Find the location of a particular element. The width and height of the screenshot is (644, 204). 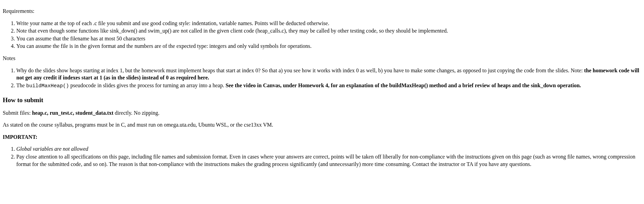

important-list: Global variables are not allowed Pay clo… is located at coordinates (322, 156).